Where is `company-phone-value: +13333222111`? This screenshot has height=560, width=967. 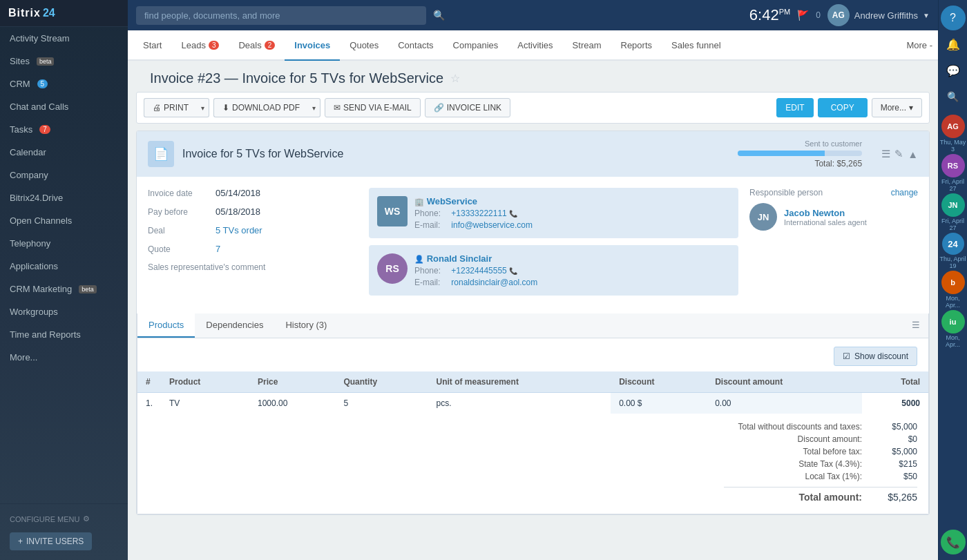 company-phone-value: +13333222111 is located at coordinates (479, 213).